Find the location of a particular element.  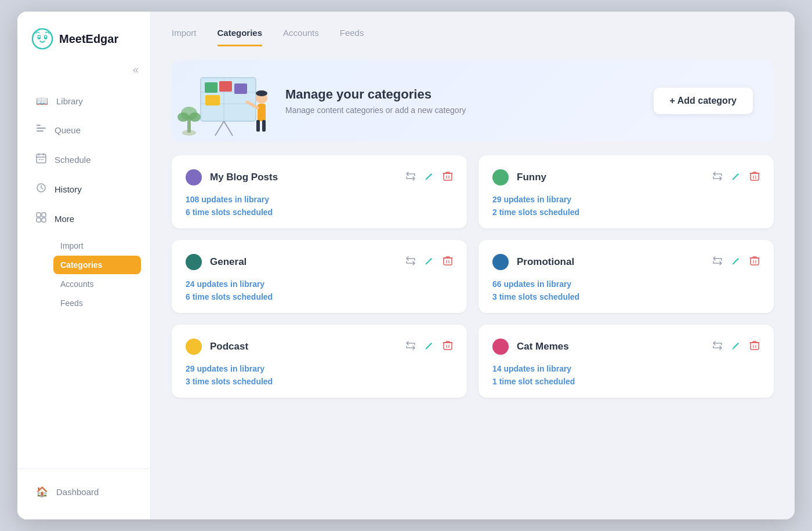

category-card: Cat Memes 14 updates in library 1 time s… is located at coordinates (626, 361).